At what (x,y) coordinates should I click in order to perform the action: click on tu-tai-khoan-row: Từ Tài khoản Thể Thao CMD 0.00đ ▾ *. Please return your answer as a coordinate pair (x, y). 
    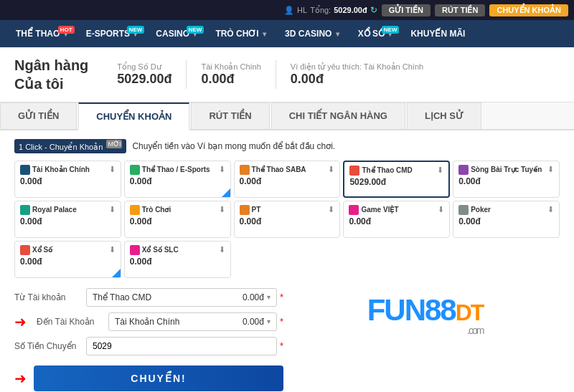
    Looking at the image, I should click on (149, 297).